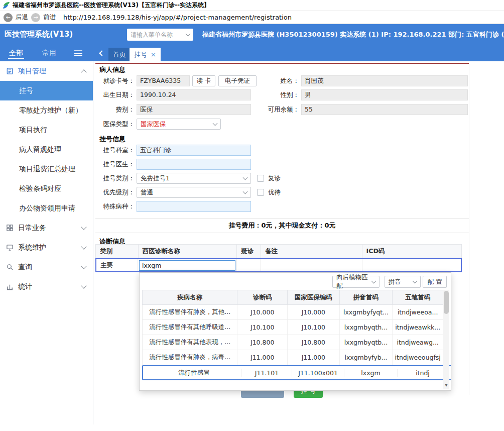 The width and height of the screenshot is (504, 431). What do you see at coordinates (8, 18) in the screenshot?
I see `back-icon: ←` at bounding box center [8, 18].